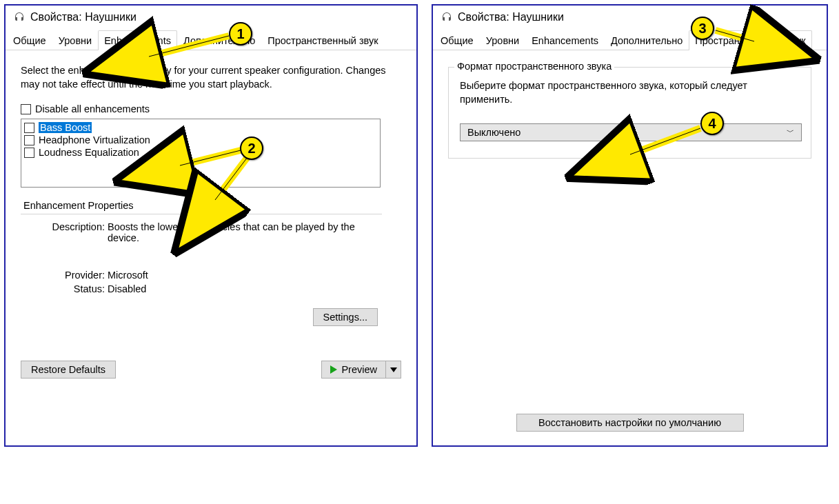 The image size is (839, 504). I want to click on status-label: Status:, so click(66, 289).